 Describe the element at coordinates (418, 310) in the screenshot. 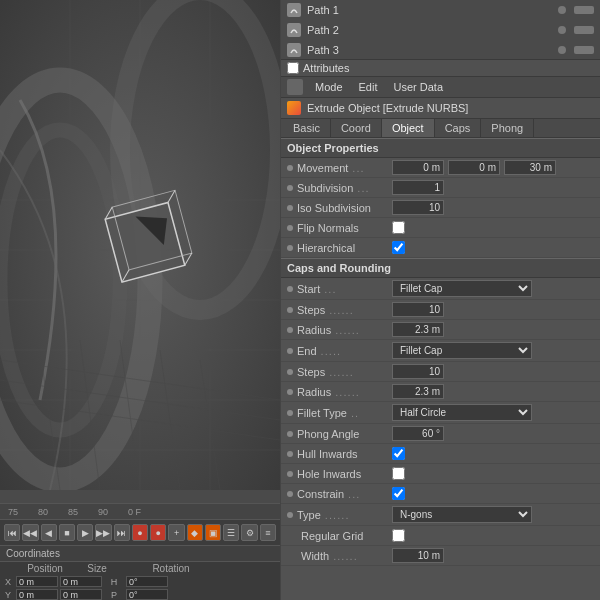

I see `steps-start-input` at that location.